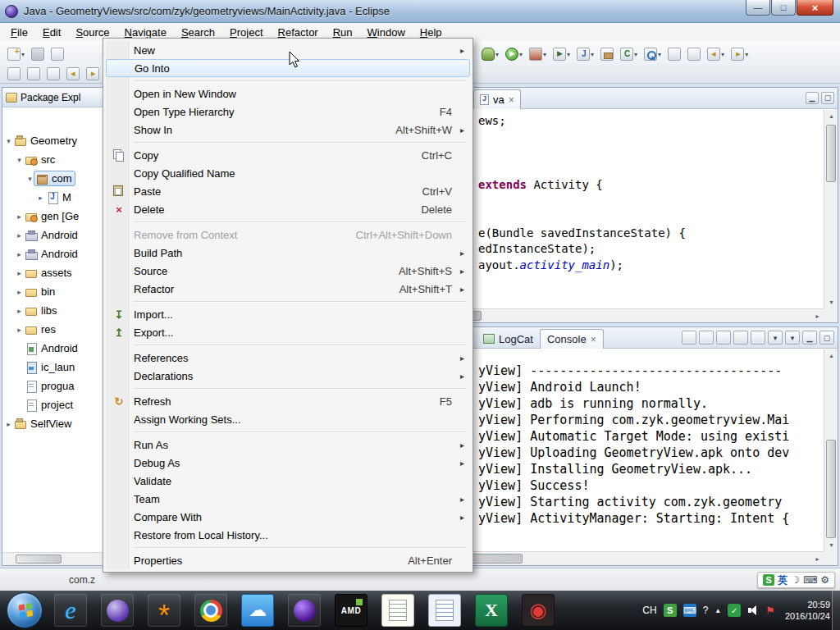 The height and width of the screenshot is (630, 840). What do you see at coordinates (628, 54) in the screenshot?
I see `toolbar-button-new-class: ▾` at bounding box center [628, 54].